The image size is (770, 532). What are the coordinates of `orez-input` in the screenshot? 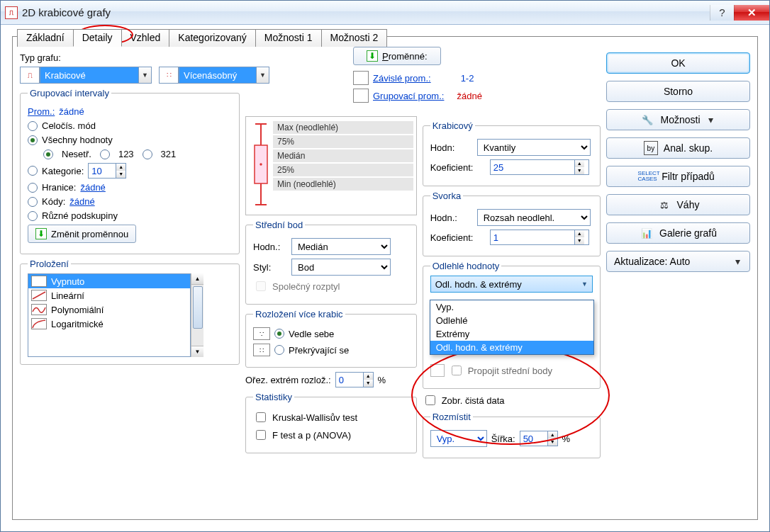 It's located at (350, 380).